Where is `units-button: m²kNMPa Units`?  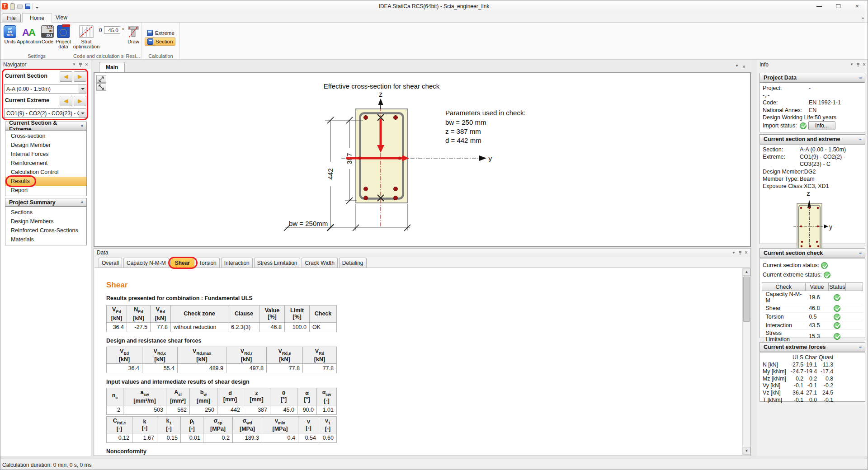
units-button: m²kNMPa Units is located at coordinates (10, 35).